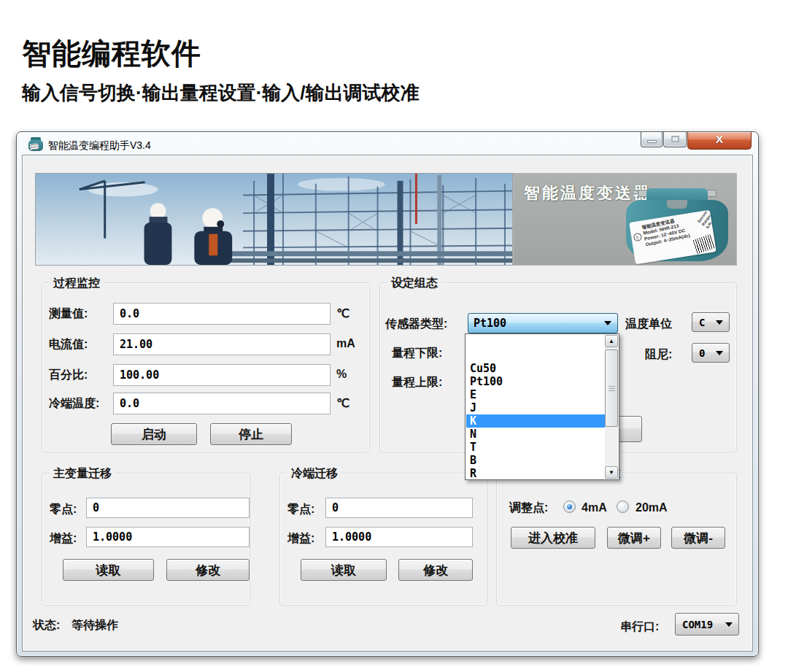 This screenshot has width=788, height=672. I want to click on radio-20ma, so click(623, 506).